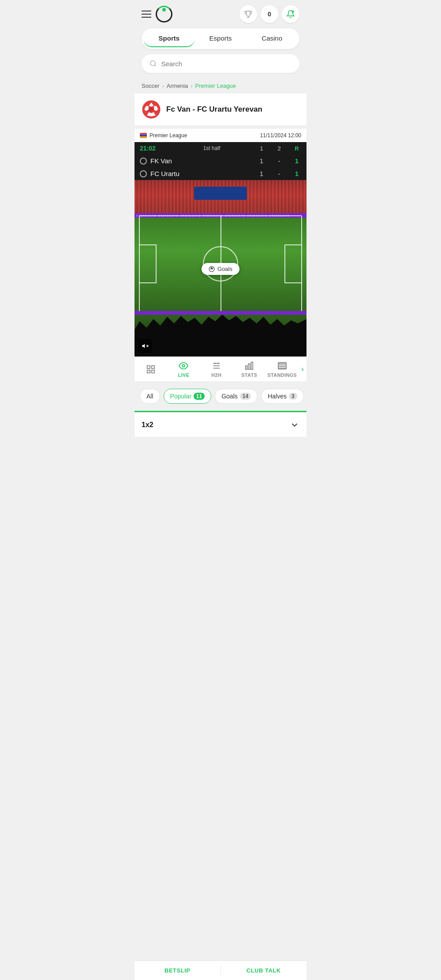 This screenshot has height=980, width=441. I want to click on bottom-spacer, so click(220, 450).